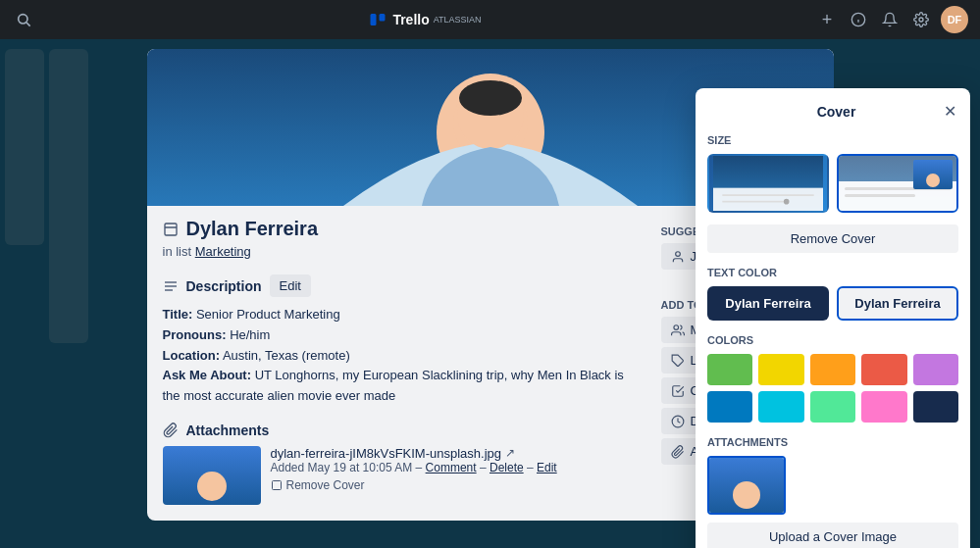  What do you see at coordinates (171, 430) in the screenshot?
I see `attachment-icon` at bounding box center [171, 430].